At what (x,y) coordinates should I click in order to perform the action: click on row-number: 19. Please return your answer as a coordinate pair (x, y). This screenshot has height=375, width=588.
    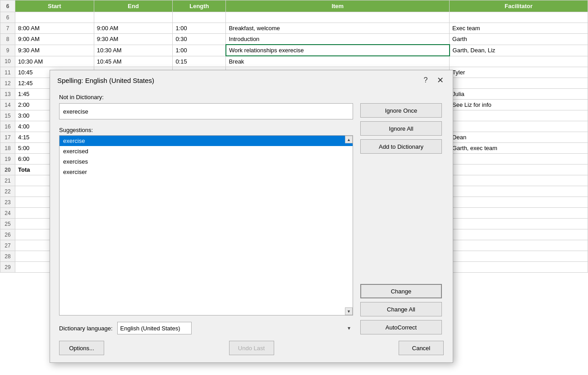
    Looking at the image, I should click on (8, 159).